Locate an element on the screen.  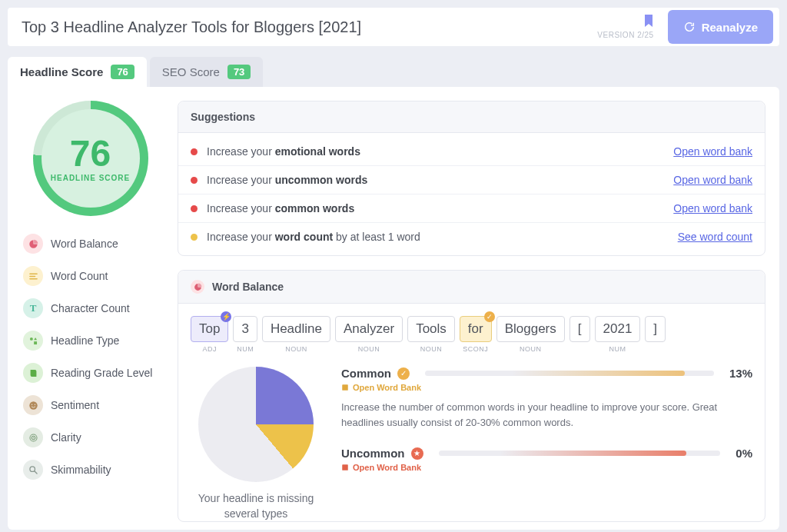
sidebar-item-headline-type: Headline Type is located at coordinates (92, 341).